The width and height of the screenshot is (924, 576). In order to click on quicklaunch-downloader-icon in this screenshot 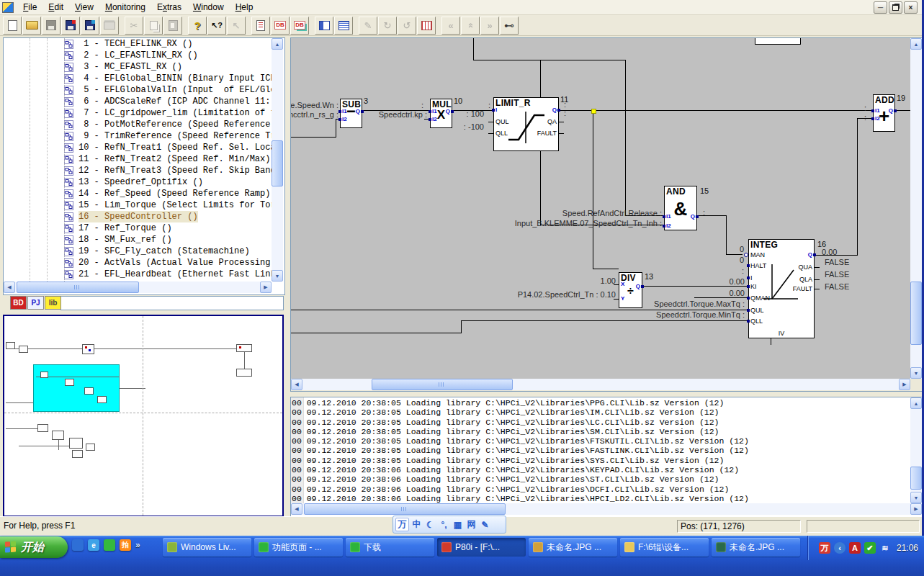, I will do `click(109, 545)`.